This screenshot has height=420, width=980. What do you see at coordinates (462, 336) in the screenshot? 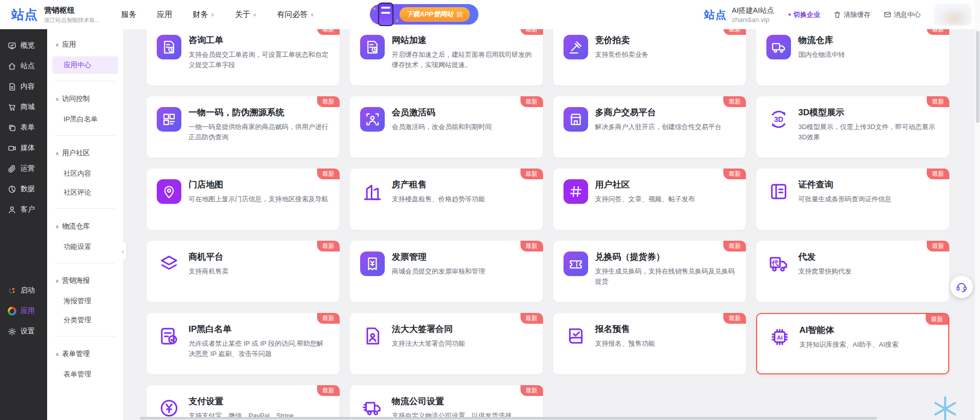
I see `app-card-text: 法大大签署合同支持法大大签署合同功能` at bounding box center [462, 336].